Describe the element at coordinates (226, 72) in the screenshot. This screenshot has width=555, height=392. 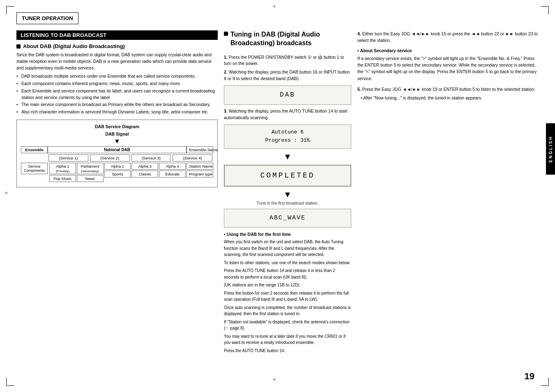
I see `step2-number: 2.` at that location.